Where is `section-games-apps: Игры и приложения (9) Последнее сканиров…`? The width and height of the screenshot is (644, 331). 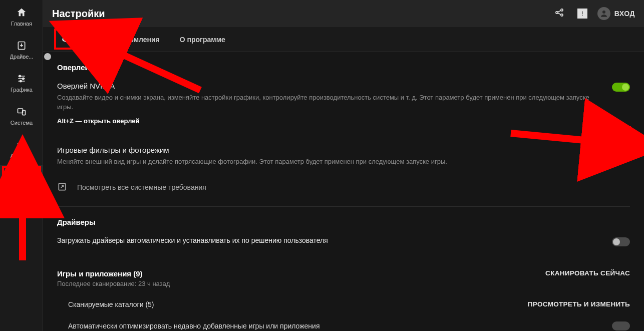
section-games-apps: Игры и приложения (9) Последнее сканиров… is located at coordinates (344, 278).